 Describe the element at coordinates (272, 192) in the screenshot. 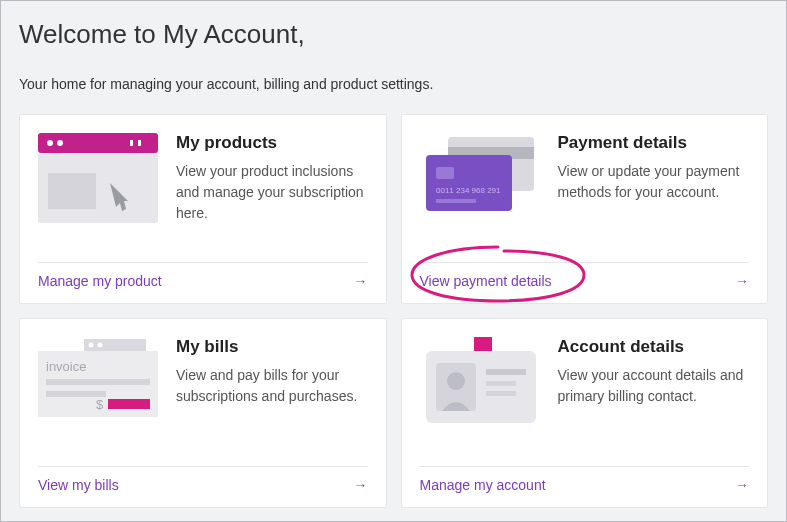

I see `card-desc: View your product inclusions and manage …` at that location.